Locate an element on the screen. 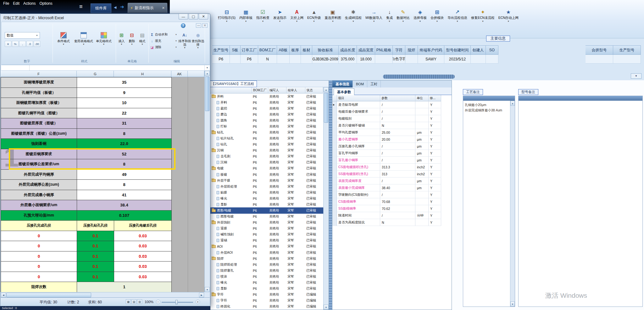 This screenshot has height=310, width=644. column-header-AK: AK is located at coordinates (180, 74).